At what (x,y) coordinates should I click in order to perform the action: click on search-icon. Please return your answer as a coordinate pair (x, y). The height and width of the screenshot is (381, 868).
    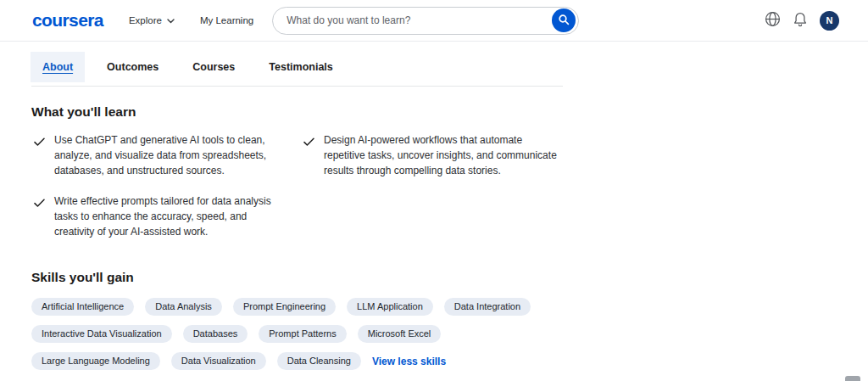
    Looking at the image, I should click on (564, 20).